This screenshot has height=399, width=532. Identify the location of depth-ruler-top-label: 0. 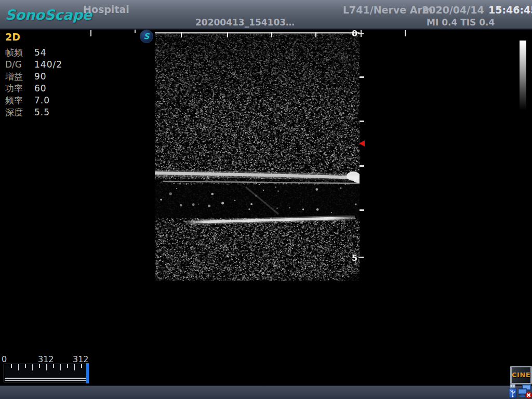
(354, 33).